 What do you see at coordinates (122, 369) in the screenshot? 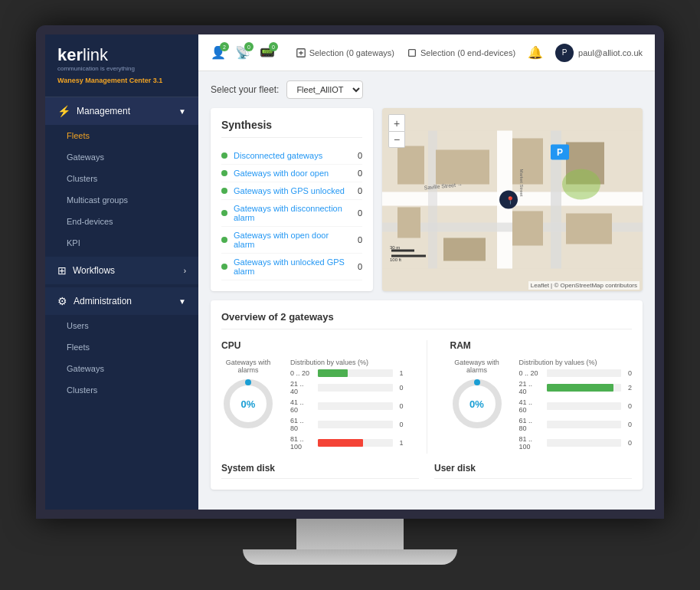
I see `sidebar-admin-gateways: Gateways` at bounding box center [122, 369].